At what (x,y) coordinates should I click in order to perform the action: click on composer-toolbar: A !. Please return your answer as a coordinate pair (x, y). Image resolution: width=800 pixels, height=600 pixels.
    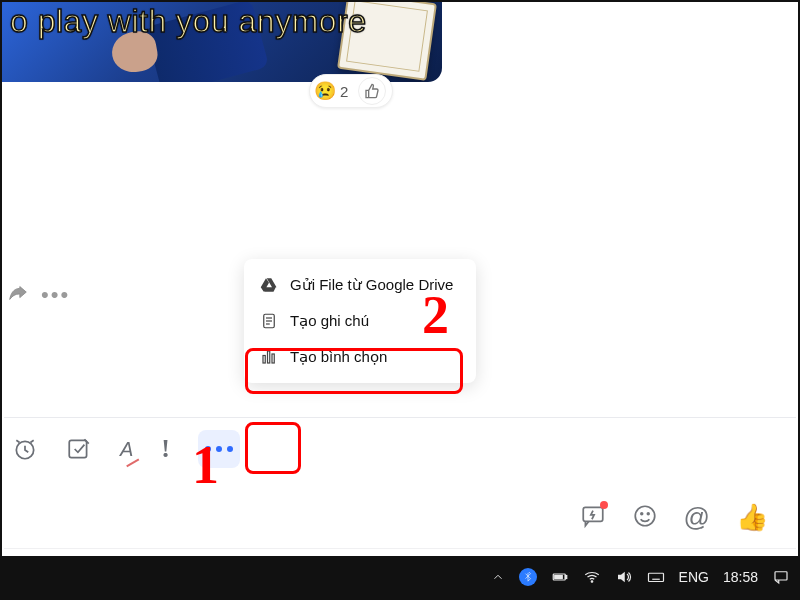
    Looking at the image, I should click on (126, 449).